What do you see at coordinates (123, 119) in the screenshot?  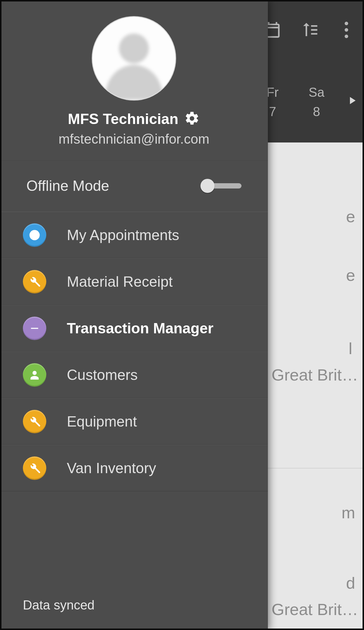 I see `user-name: MFS Technician` at bounding box center [123, 119].